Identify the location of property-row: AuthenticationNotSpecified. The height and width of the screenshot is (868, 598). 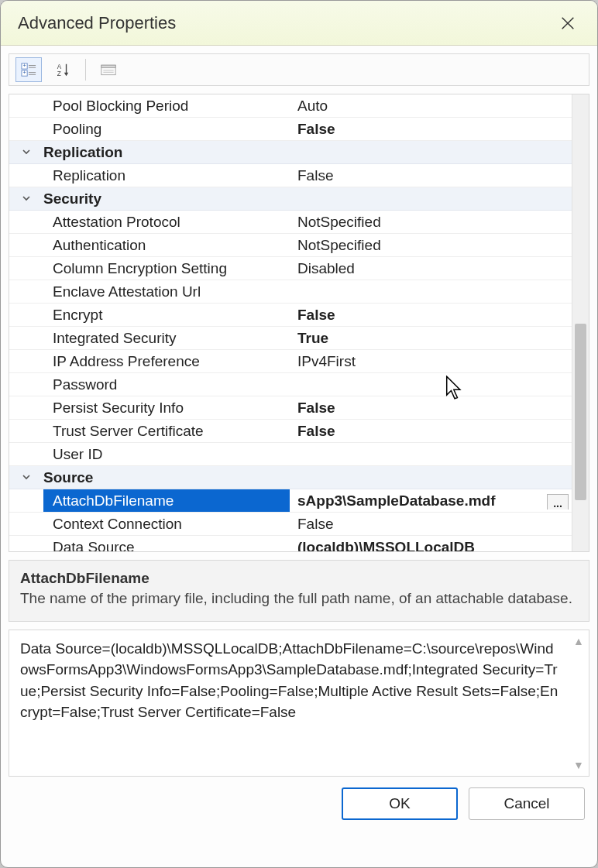
(290, 245).